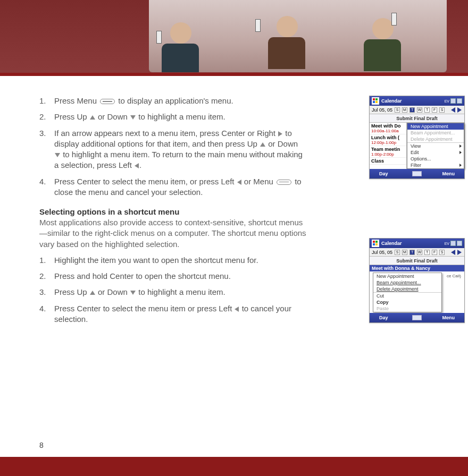  What do you see at coordinates (172, 292) in the screenshot?
I see `step-b3: Press Up or Down to highlight a menu ite…` at bounding box center [172, 292].